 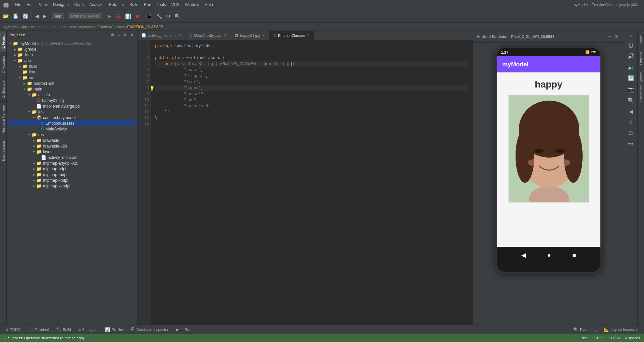 What do you see at coordinates (3, 89) in the screenshot?
I see `sidebar-tab-structure: Z: Structure` at bounding box center [3, 89].